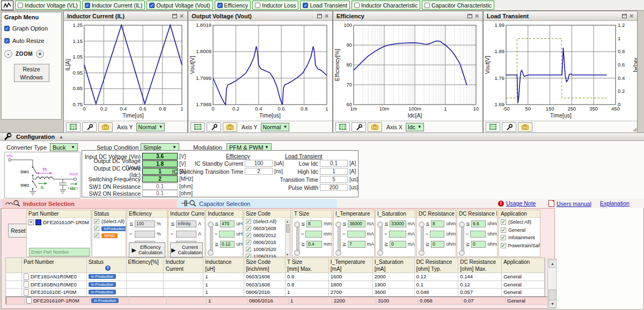 Image resolution: width=644 pixels, height=310 pixels. I want to click on pulse-width-input: 200, so click(334, 188).